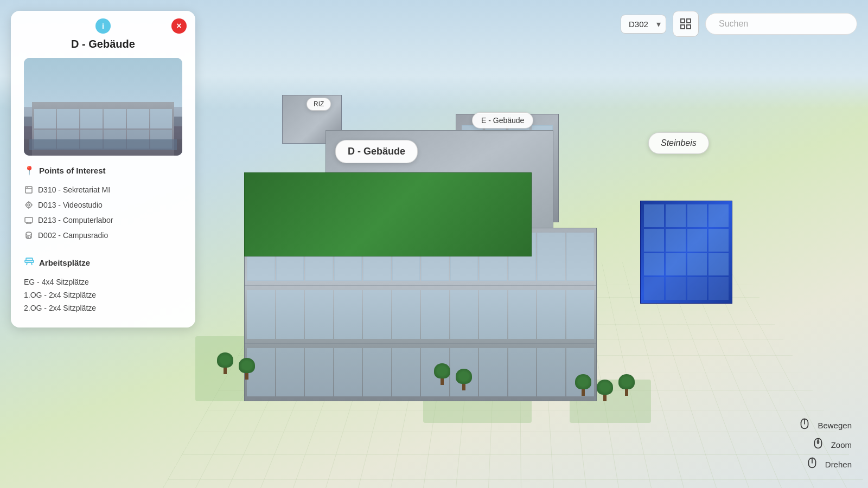  Describe the element at coordinates (73, 170) in the screenshot. I see `poi-section-title: Points of Interest` at that location.